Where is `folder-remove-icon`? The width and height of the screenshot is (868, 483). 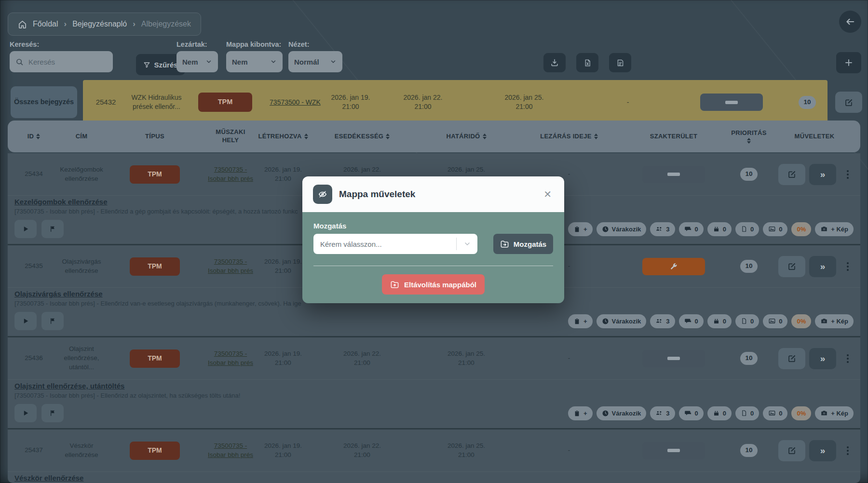
folder-remove-icon is located at coordinates (394, 284).